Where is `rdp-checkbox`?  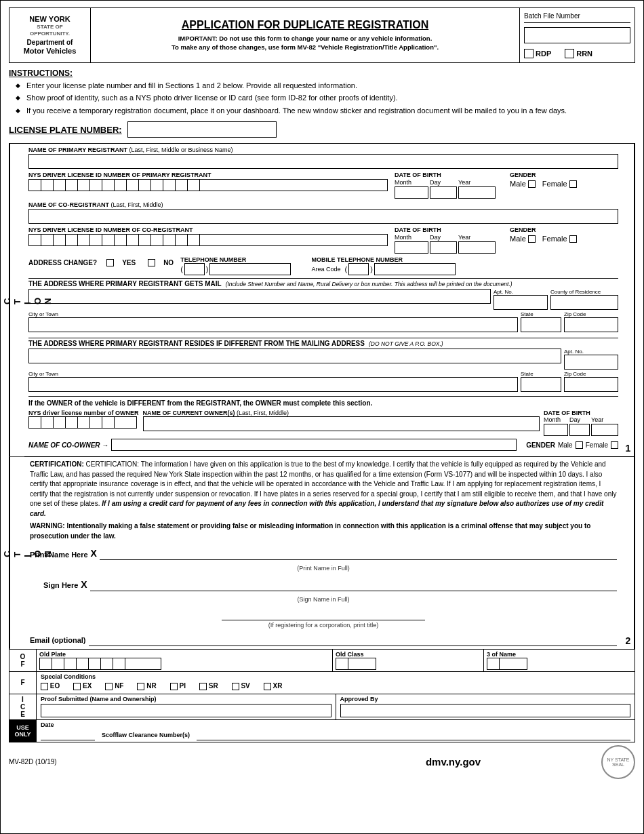 rdp-checkbox is located at coordinates (529, 54).